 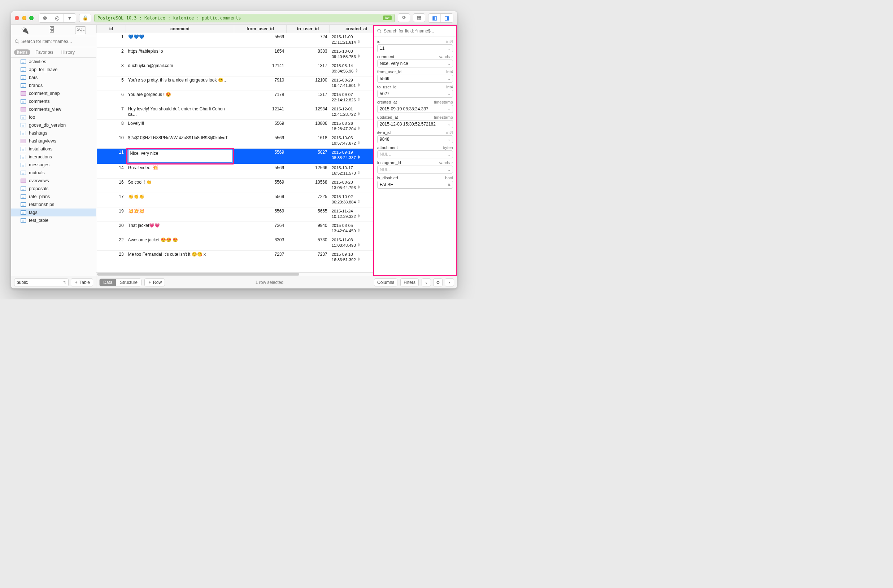 What do you see at coordinates (54, 86) in the screenshot?
I see `sidebar-item-brands: brands` at bounding box center [54, 86].